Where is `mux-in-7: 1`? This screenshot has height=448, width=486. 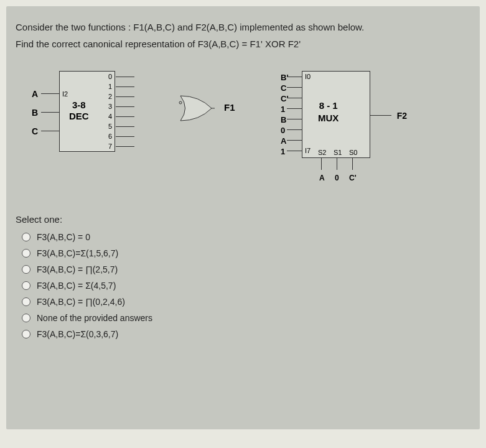
mux-in-7: 1 is located at coordinates (283, 152).